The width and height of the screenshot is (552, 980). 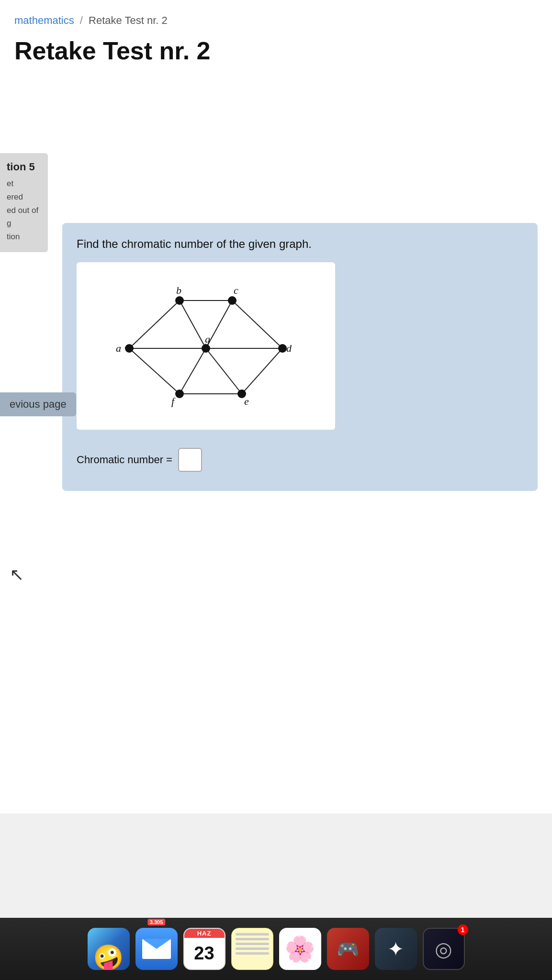 I want to click on dock-mail: 3.305, so click(x=157, y=949).